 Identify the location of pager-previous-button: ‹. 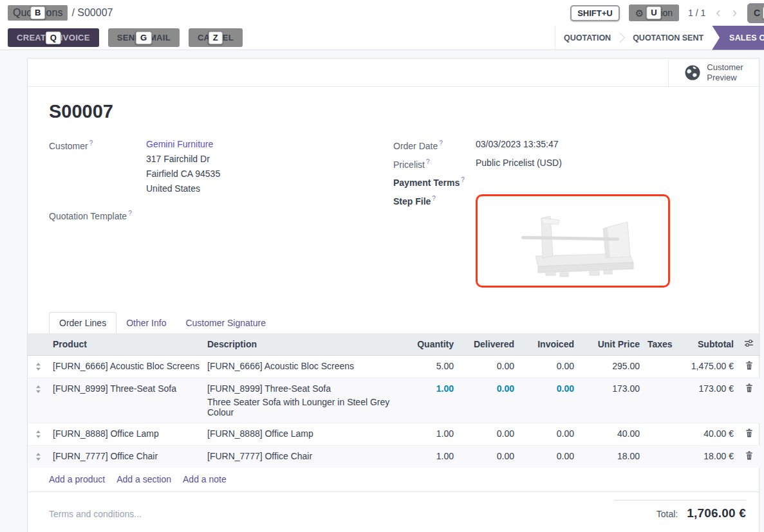
(718, 13).